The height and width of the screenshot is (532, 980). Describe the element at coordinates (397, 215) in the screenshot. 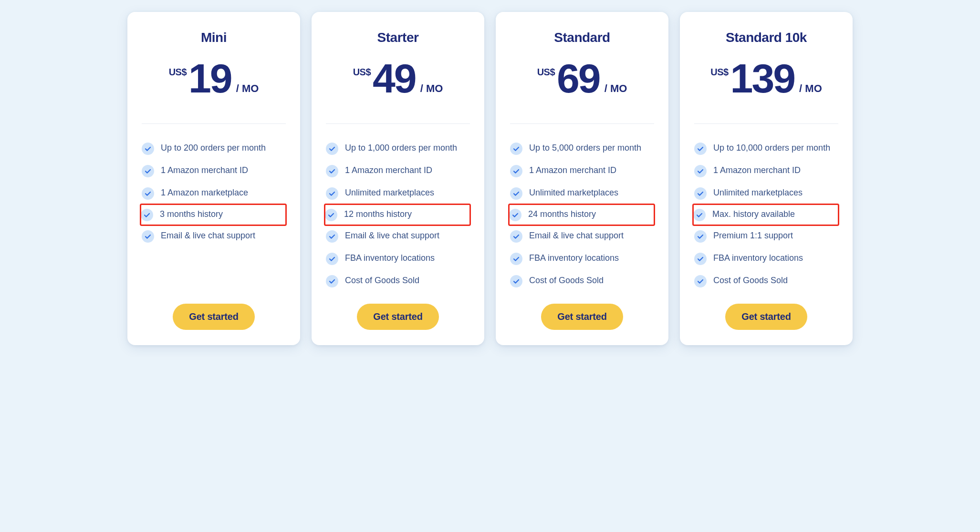

I see `feature-item-highlighted: 12 months history` at that location.